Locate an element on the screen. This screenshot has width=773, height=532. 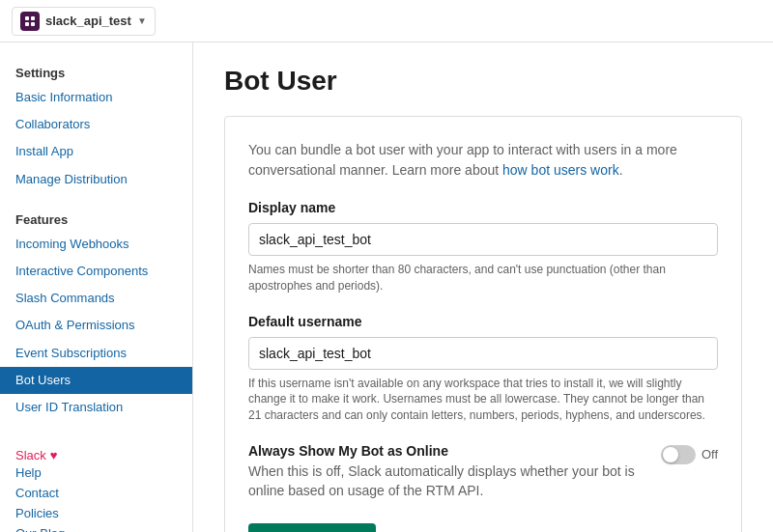
heart-icon: ♥ is located at coordinates (54, 456).